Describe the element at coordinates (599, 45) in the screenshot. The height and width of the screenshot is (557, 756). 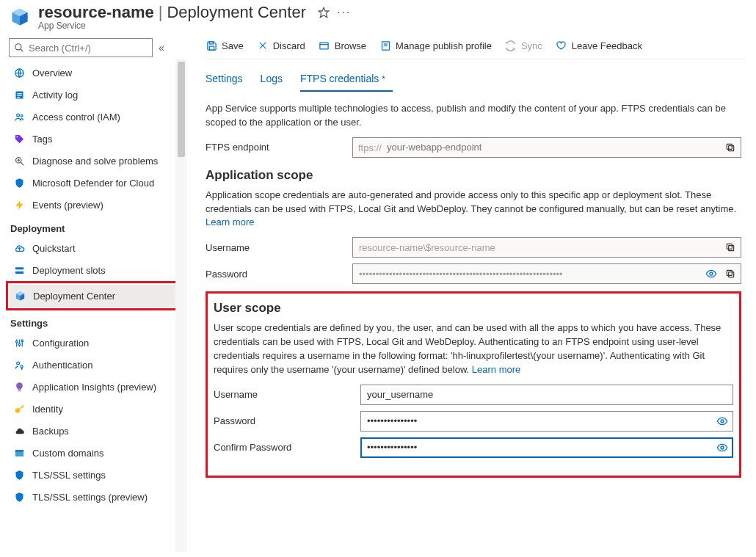
I see `feedback-button: Leave Feedback` at that location.